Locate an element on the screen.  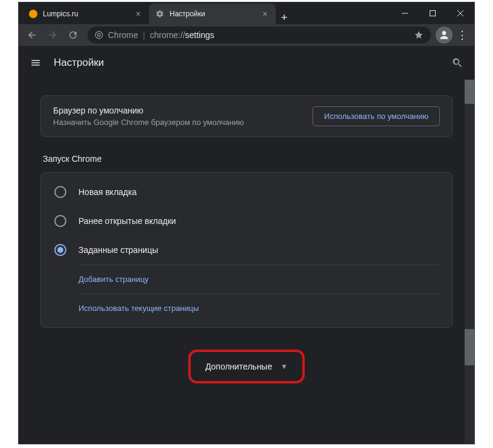
startup-option-pages: Заданные страницы is located at coordinates (246, 250).